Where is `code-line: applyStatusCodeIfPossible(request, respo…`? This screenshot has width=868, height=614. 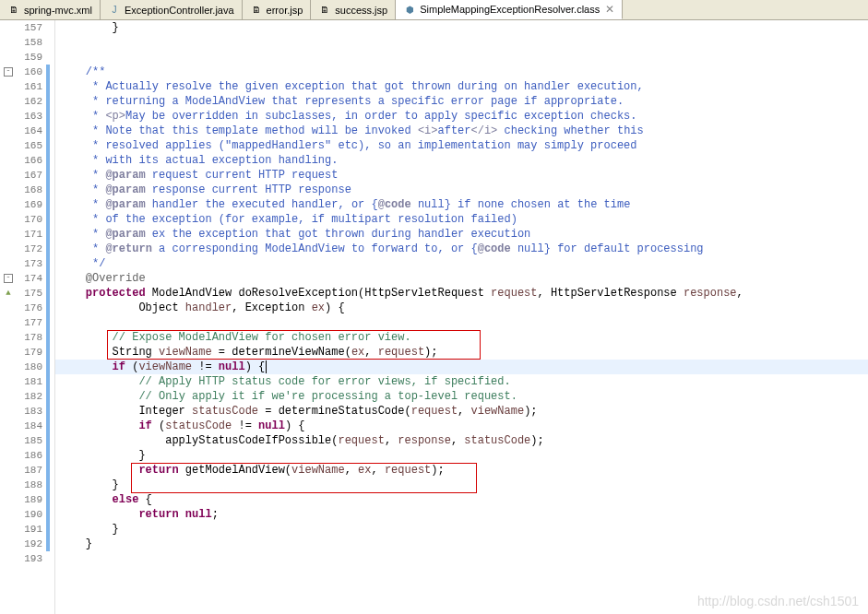 code-line: applyStatusCodeIfPossible(request, respo… is located at coordinates (461, 441).